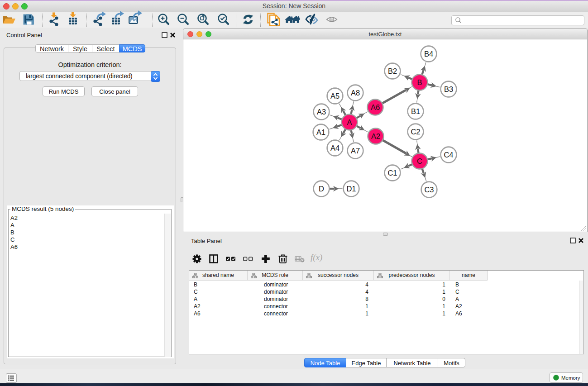 This screenshot has height=386, width=588. What do you see at coordinates (375, 107) in the screenshot?
I see `svg-text: A6` at bounding box center [375, 107].